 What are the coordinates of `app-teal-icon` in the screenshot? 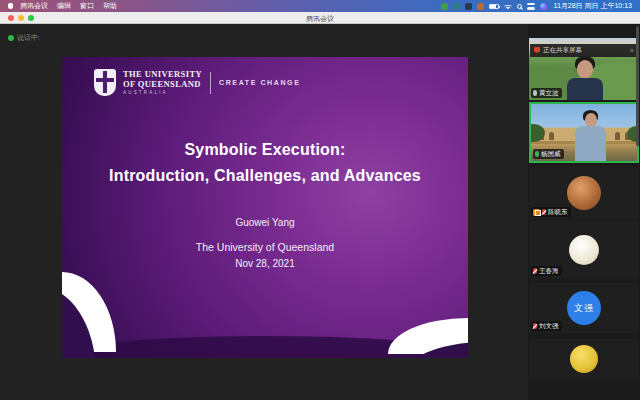 It's located at (456, 6).